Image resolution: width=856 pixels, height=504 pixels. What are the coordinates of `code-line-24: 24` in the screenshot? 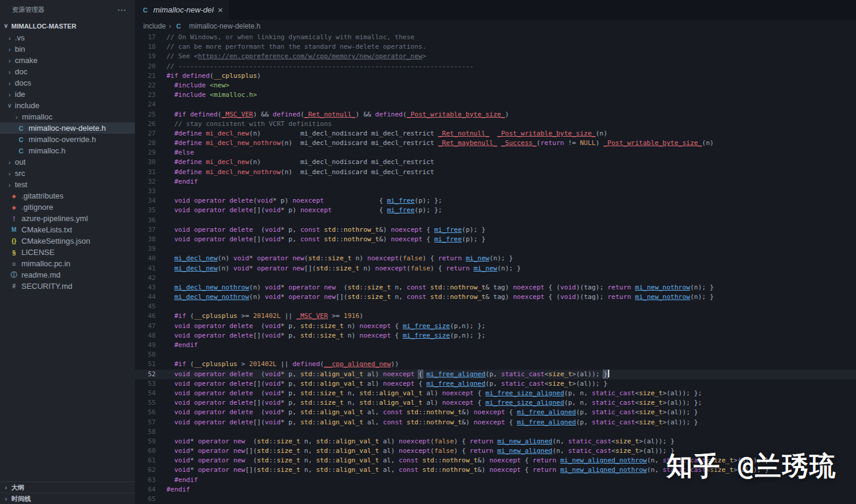 It's located at (496, 105).